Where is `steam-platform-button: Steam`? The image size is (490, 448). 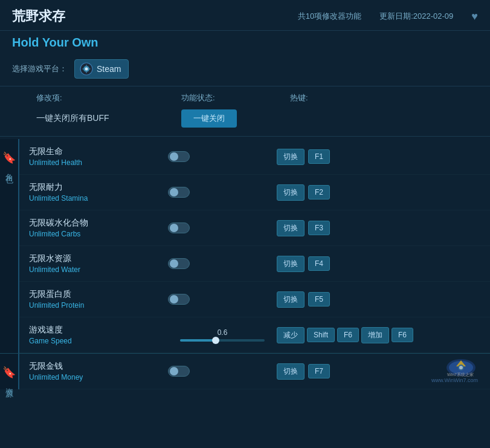 steam-platform-button: Steam is located at coordinates (102, 69).